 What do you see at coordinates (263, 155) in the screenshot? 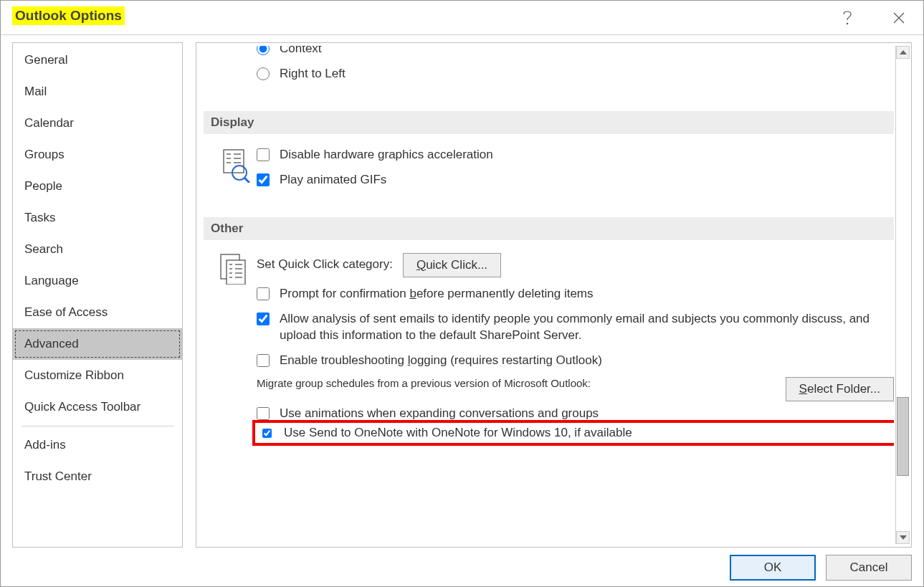
I see `checkbox-disable-hardware-accel-input` at bounding box center [263, 155].